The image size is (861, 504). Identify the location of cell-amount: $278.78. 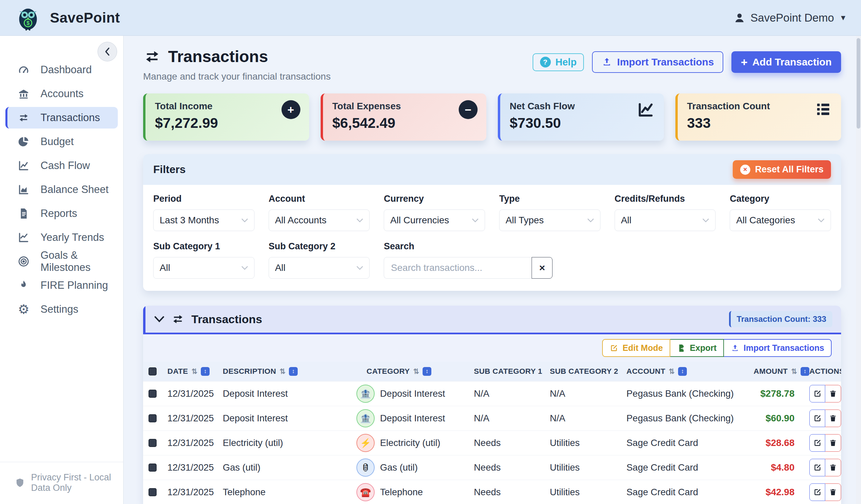
(773, 394).